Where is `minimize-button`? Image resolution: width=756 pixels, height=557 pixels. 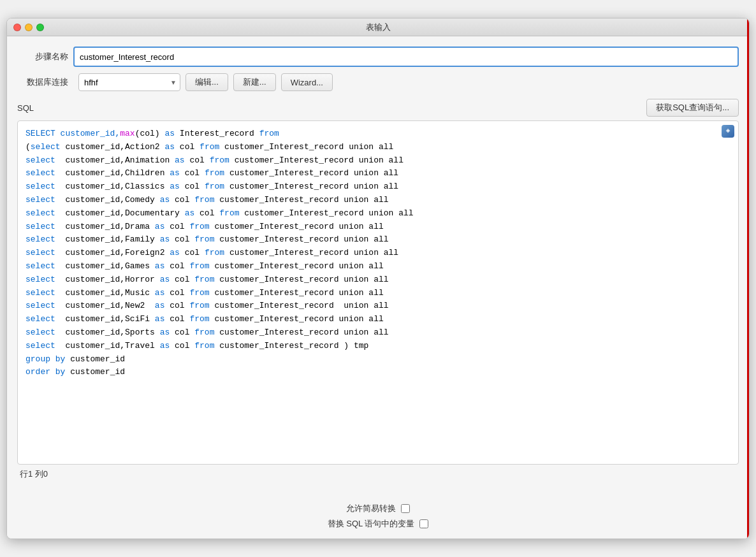 minimize-button is located at coordinates (29, 27).